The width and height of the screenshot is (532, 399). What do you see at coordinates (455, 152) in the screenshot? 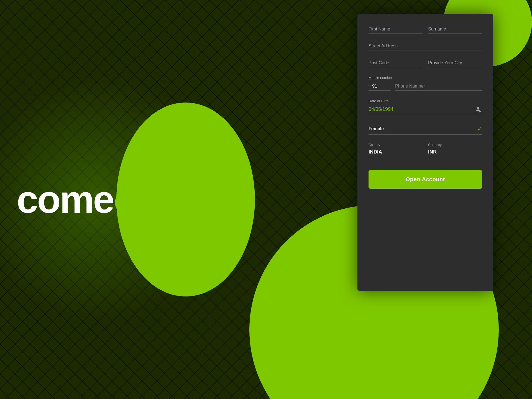
I see `currency-value: INR` at bounding box center [455, 152].